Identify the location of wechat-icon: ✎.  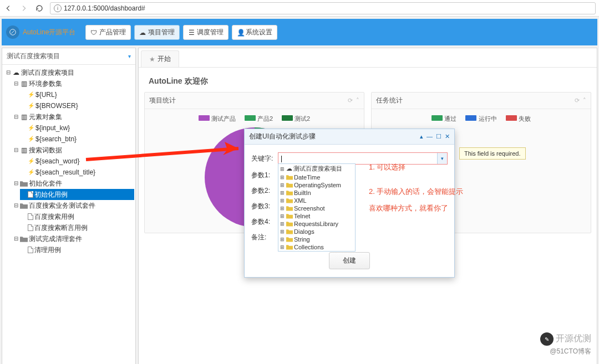
(547, 339).